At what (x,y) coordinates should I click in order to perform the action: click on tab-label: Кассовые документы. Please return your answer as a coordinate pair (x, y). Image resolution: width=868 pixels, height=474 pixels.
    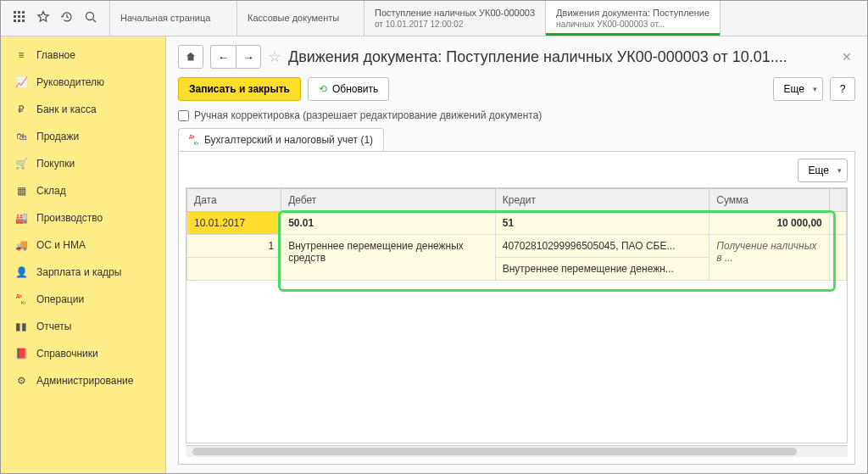
    Looking at the image, I should click on (300, 18).